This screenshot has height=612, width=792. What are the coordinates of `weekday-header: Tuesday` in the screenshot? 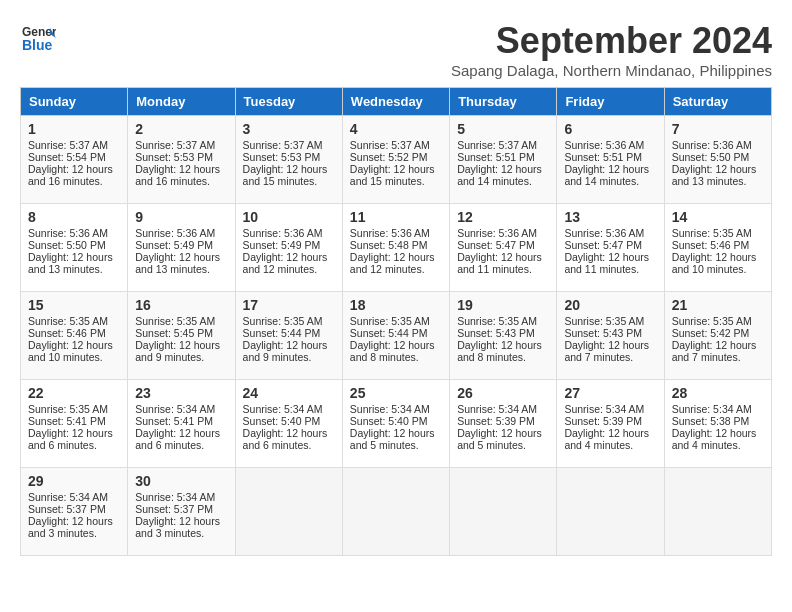 It's located at (288, 102).